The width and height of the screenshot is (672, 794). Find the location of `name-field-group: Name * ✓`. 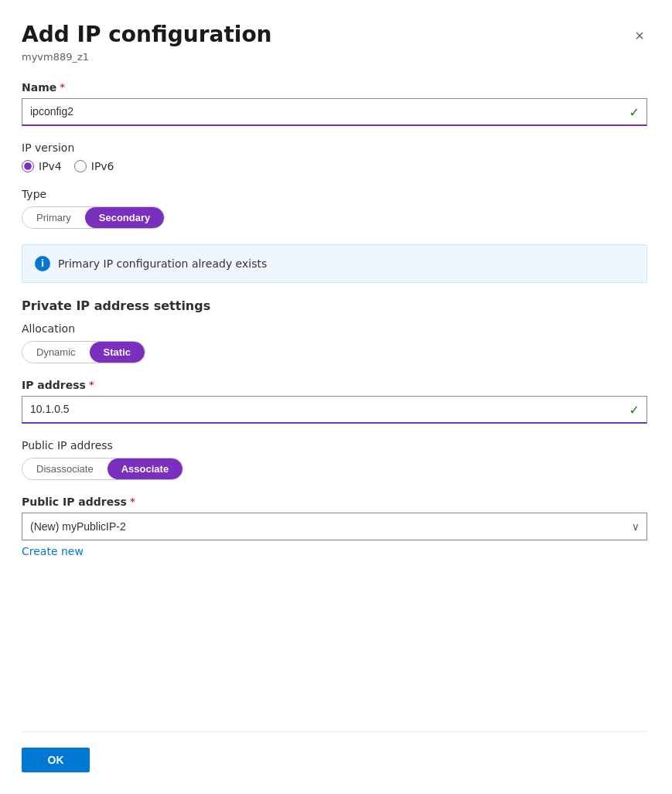

name-field-group: Name * ✓ is located at coordinates (334, 104).